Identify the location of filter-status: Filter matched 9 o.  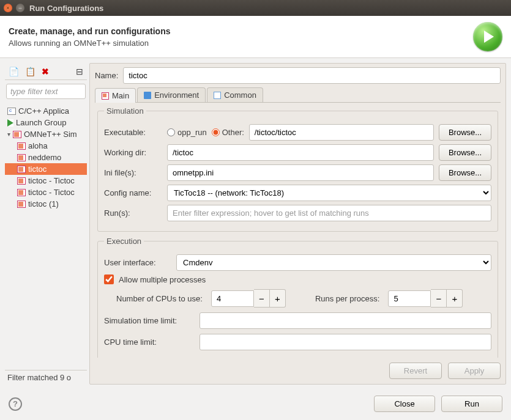
(46, 377).